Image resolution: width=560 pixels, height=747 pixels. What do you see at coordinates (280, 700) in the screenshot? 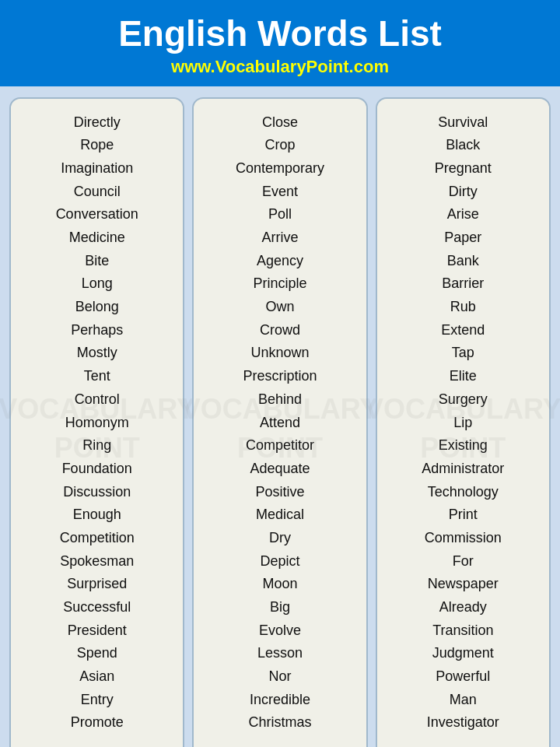
I see `list-item: Incredible` at bounding box center [280, 700].